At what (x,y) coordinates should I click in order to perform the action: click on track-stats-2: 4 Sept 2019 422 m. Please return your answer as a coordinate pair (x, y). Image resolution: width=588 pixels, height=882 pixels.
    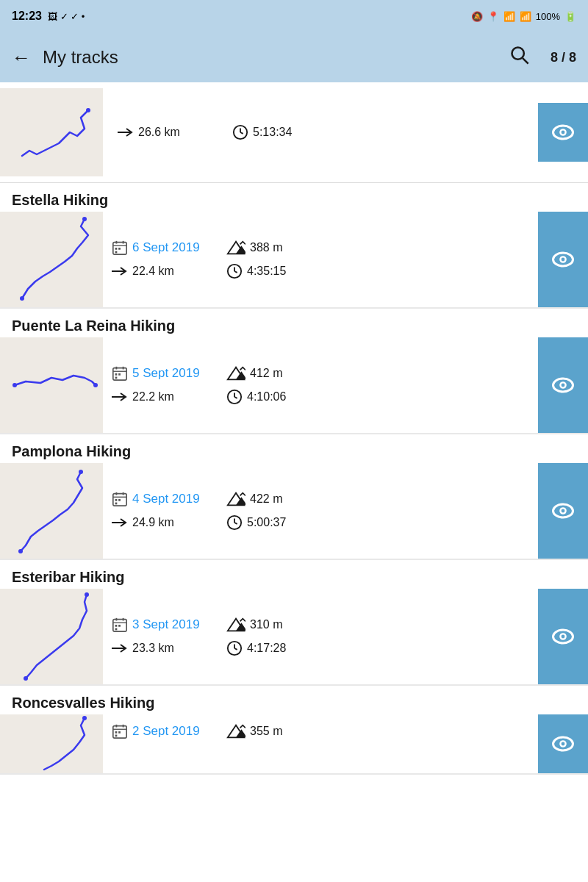
    Looking at the image, I should click on (320, 511).